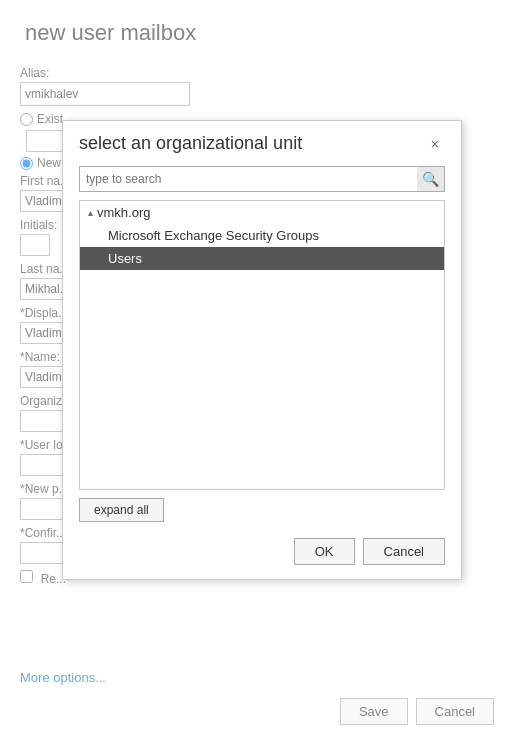  I want to click on ok-button: OK, so click(324, 552).